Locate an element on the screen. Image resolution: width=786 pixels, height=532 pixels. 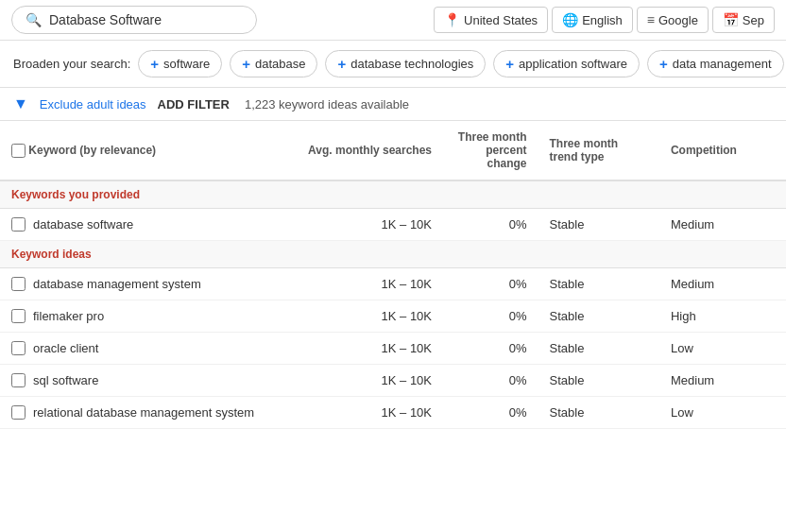
search-value: Database Software is located at coordinates (106, 20).